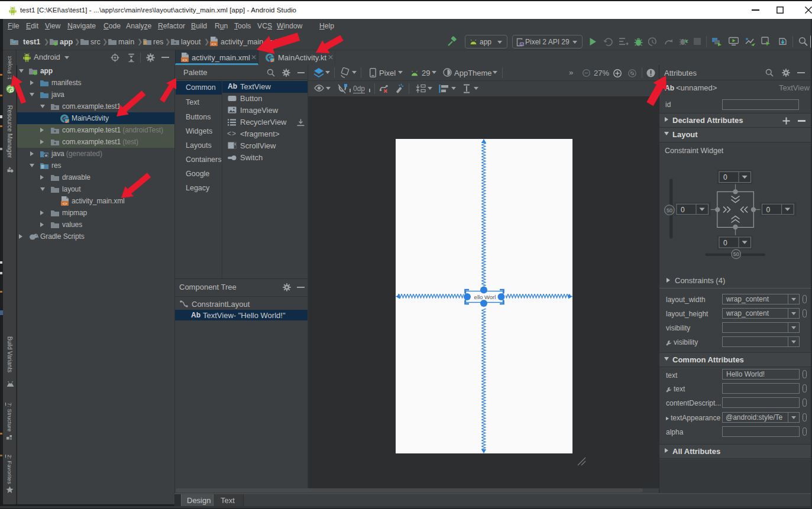 The width and height of the screenshot is (812, 509). What do you see at coordinates (485, 297) in the screenshot?
I see `svg-text: ello Worl` at bounding box center [485, 297].